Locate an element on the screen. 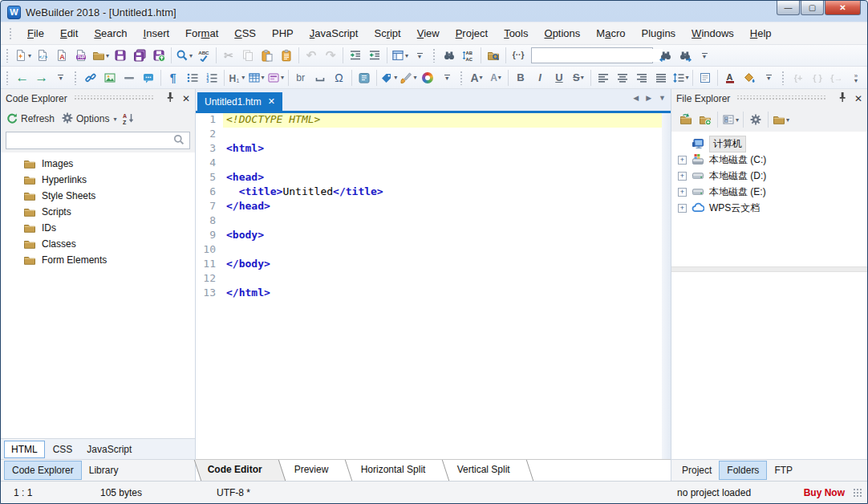 Image resolution: width=868 pixels, height=504 pixels. font-color-button: A is located at coordinates (730, 78).